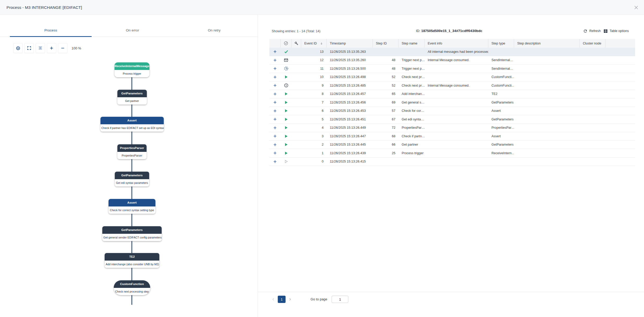 This screenshot has height=317, width=644. I want to click on sort-down-icon, so click(321, 43).